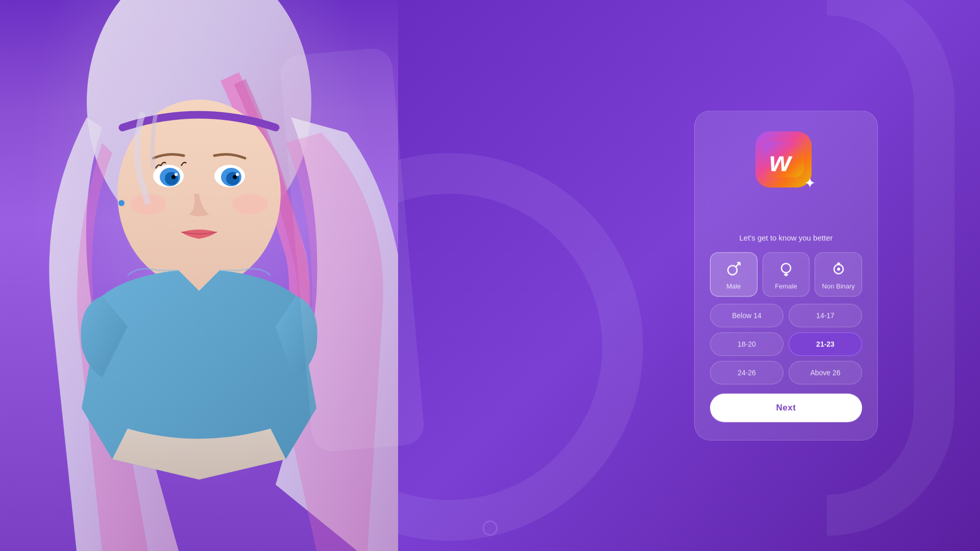  I want to click on age-btn-above26: Above 26, so click(825, 373).